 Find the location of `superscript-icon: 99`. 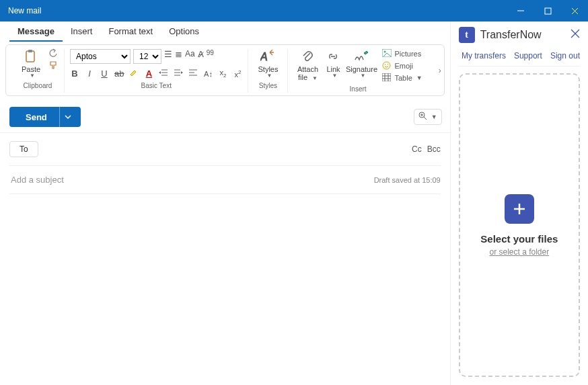

superscript-icon: 99 is located at coordinates (210, 52).